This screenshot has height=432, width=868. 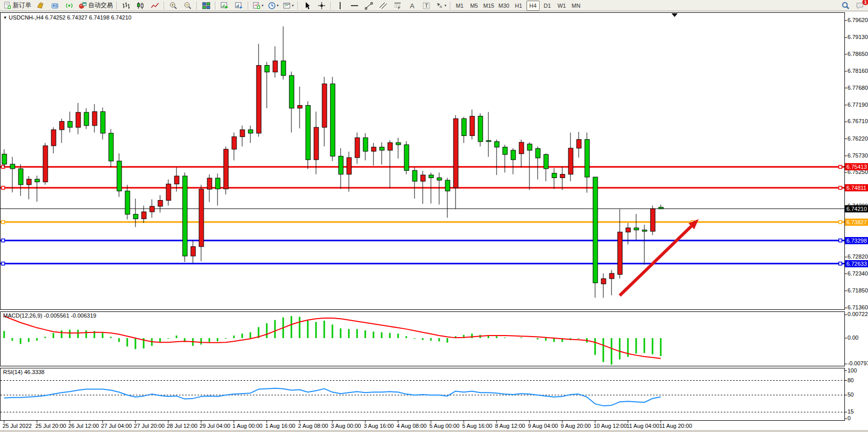 What do you see at coordinates (865, 3) in the screenshot?
I see `notification-badge: 1` at bounding box center [865, 3].